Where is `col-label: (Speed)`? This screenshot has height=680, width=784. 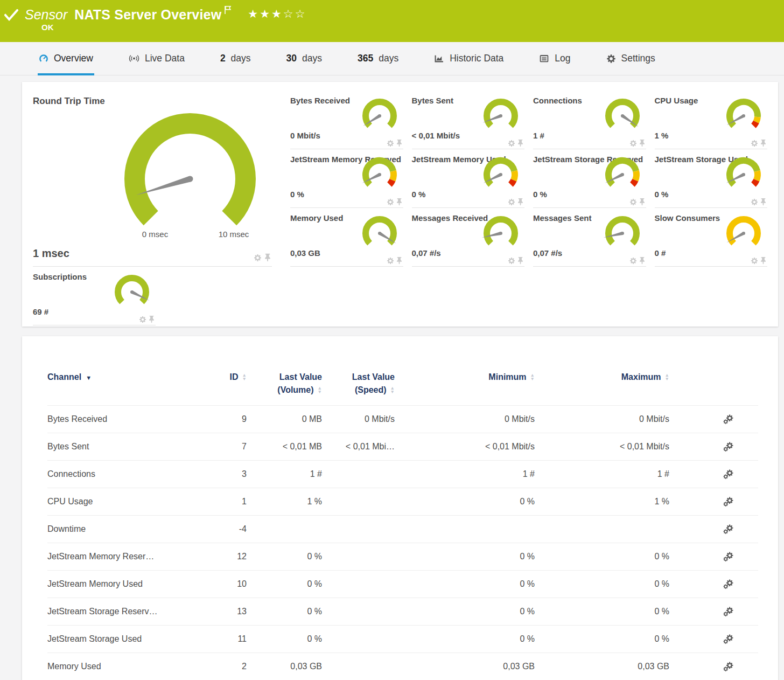
col-label: (Speed) is located at coordinates (370, 390).